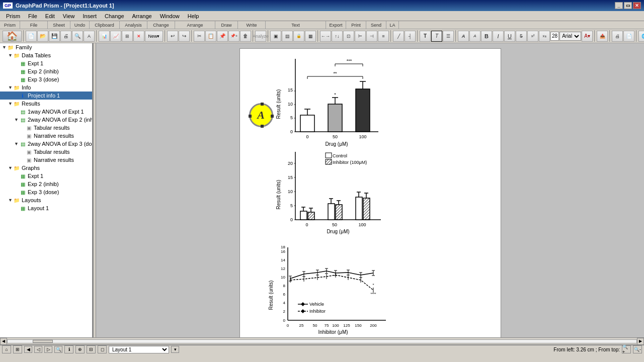  I want to click on paste-special-button: 📌+, so click(234, 36).